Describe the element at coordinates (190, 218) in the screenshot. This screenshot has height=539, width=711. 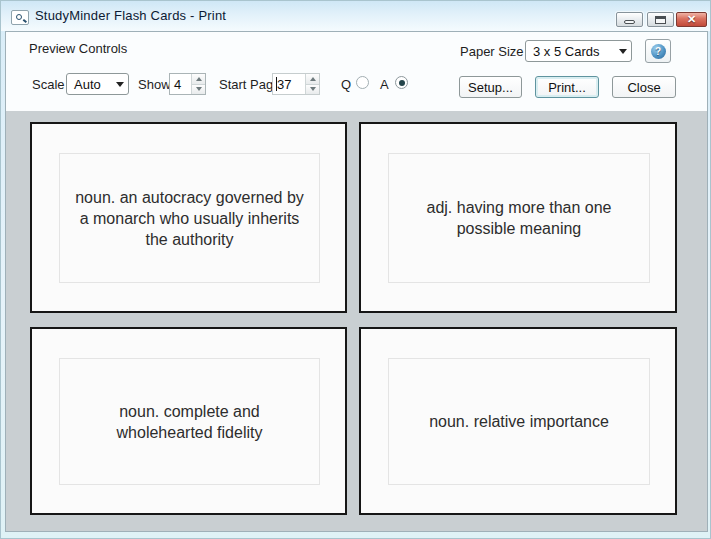
I see `flash-card-text: noun. an autocracy governed by a monarch…` at that location.